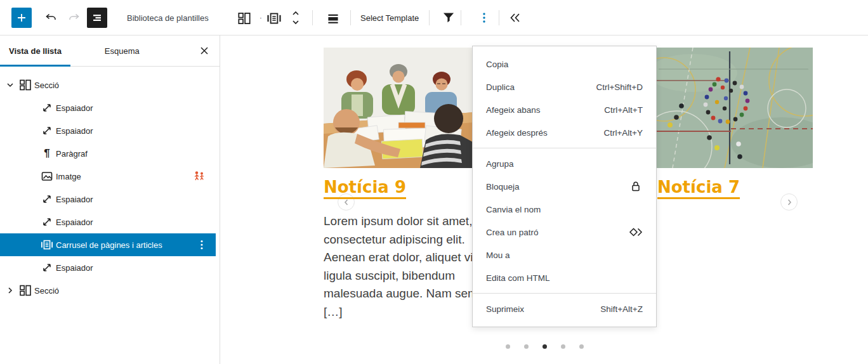 The width and height of the screenshot is (868, 364). I want to click on shortcut-label: Shift+Alt+Z, so click(622, 309).